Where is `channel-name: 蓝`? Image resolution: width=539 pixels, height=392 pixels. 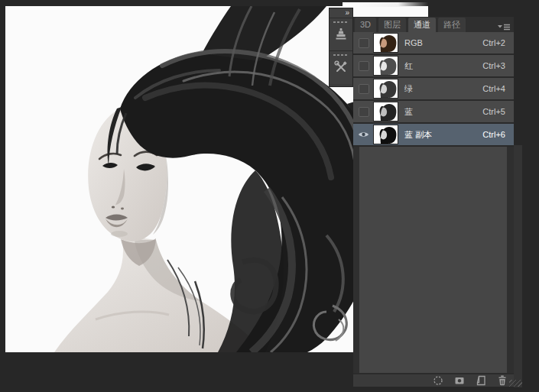
channel-name: 蓝 is located at coordinates (408, 112).